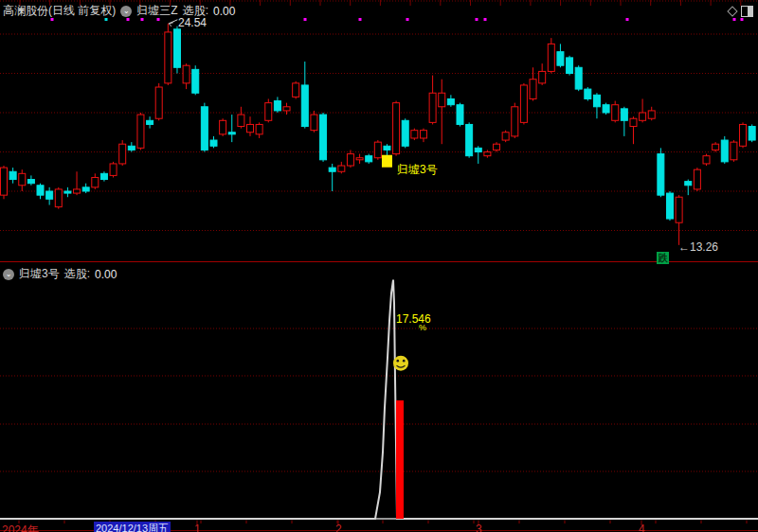  What do you see at coordinates (40, 275) in the screenshot?
I see `bottom-indicator-name: 归墟3号` at bounding box center [40, 275].